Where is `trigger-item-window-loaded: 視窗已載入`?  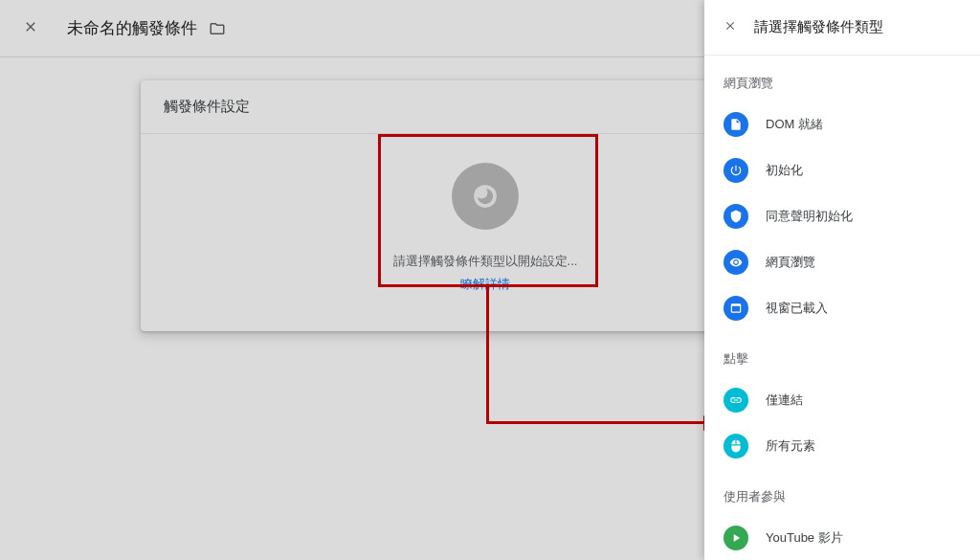
trigger-item-window-loaded: 視窗已載入 is located at coordinates (842, 308).